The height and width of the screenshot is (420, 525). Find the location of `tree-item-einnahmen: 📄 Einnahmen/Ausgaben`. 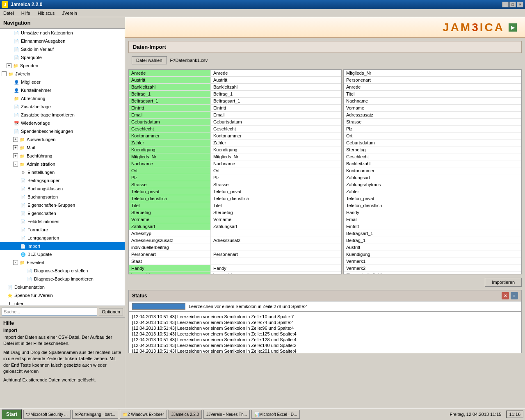

tree-item-einnahmen: 📄 Einnahmen/Ausgaben is located at coordinates (62, 41).